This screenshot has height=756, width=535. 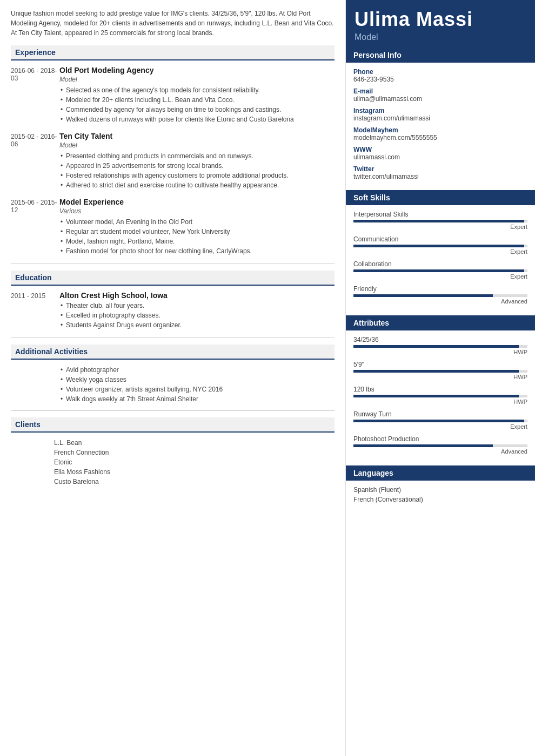 What do you see at coordinates (440, 111) in the screenshot?
I see `contact-label: Instagram` at bounding box center [440, 111].